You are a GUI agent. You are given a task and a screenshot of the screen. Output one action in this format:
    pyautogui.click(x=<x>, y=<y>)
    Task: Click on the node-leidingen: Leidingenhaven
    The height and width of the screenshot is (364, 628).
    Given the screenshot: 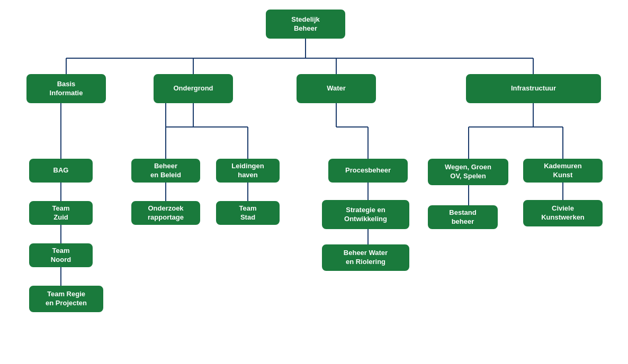 What is the action you would take?
    pyautogui.click(x=248, y=170)
    